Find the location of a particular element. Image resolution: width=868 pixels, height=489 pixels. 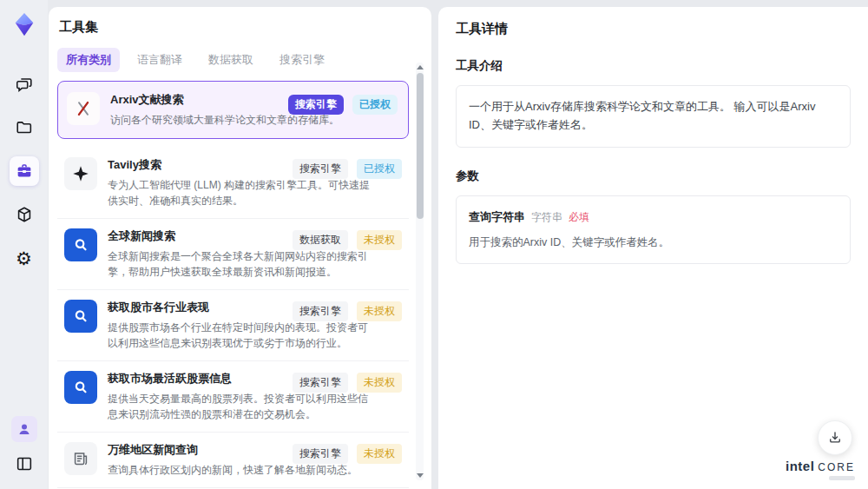

tool-card: 获取市场最活跃股票信息 提供当天交易量最高的股票列表。投资者可以利用这些信息来识… is located at coordinates (233, 397).